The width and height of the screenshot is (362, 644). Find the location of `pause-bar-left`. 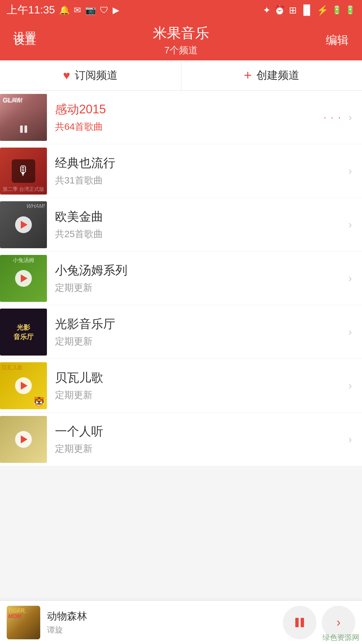

pause-bar-left is located at coordinates (297, 623).